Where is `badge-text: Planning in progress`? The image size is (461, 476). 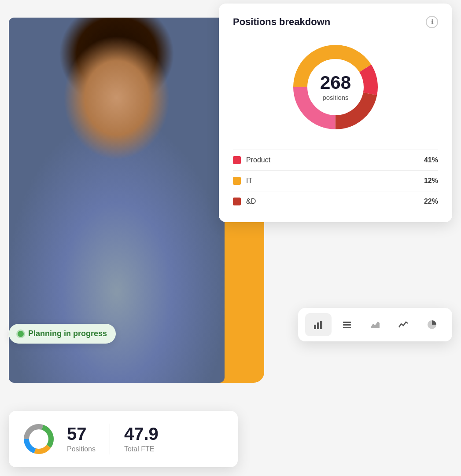
badge-text: Planning in progress is located at coordinates (68, 333).